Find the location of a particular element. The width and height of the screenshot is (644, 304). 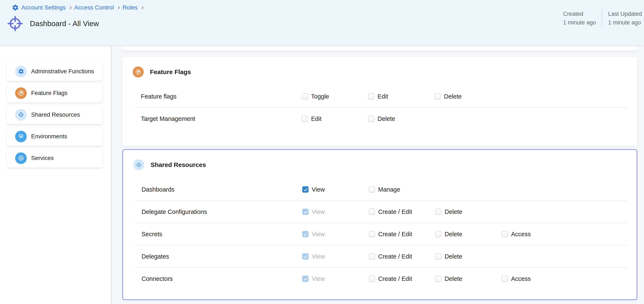

breadcrumb-account-settings: Account Settings is located at coordinates (44, 8).